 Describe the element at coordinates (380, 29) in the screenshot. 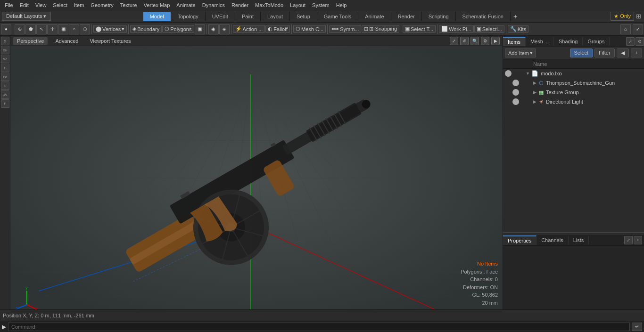

I see `snapping-dropdown: ⊞ ⊞ Snapping` at that location.